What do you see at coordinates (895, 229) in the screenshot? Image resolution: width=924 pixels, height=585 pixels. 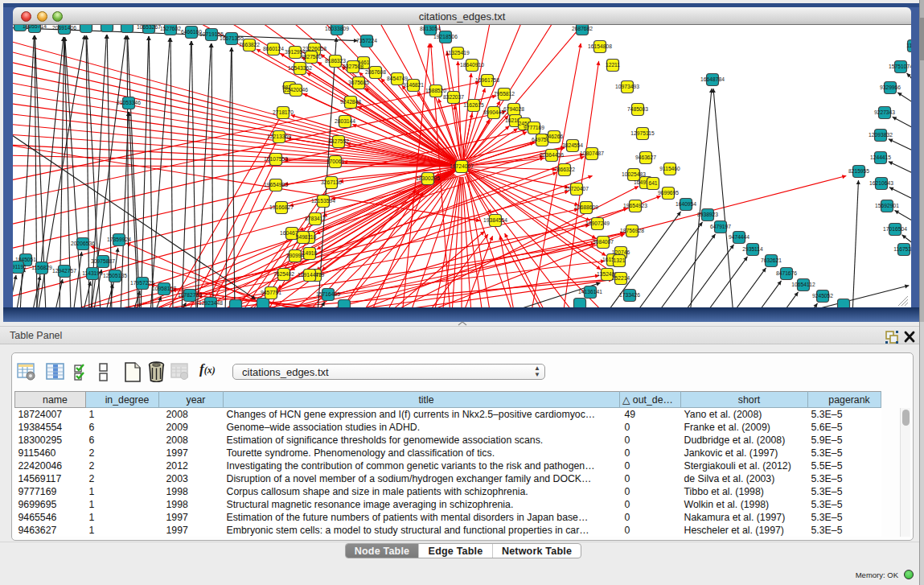 I see `svg-text: 17016504` at bounding box center [895, 229].